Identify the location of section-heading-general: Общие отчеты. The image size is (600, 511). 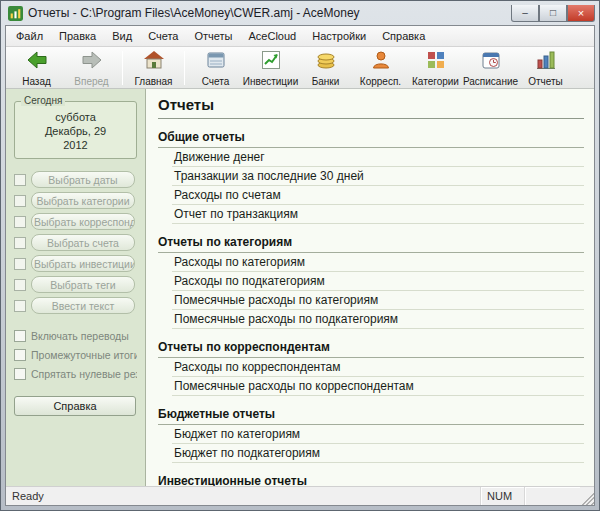
(371, 138).